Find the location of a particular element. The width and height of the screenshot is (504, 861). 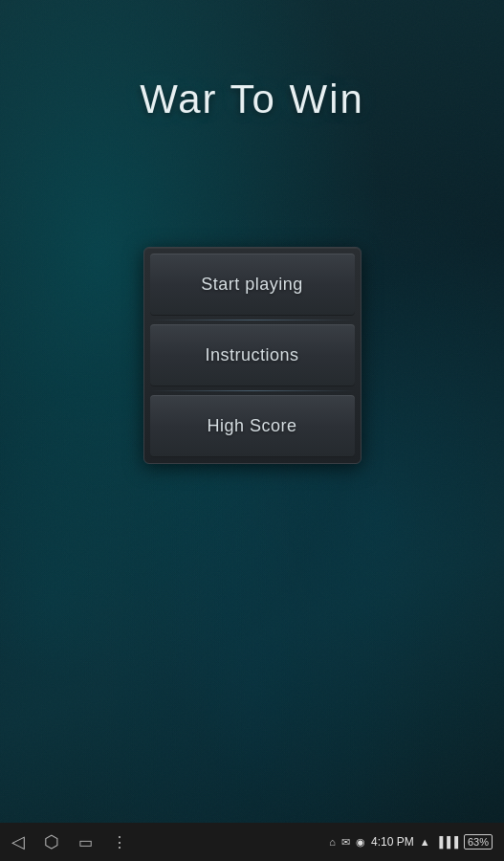

instructions-button: Instructions is located at coordinates (252, 356).